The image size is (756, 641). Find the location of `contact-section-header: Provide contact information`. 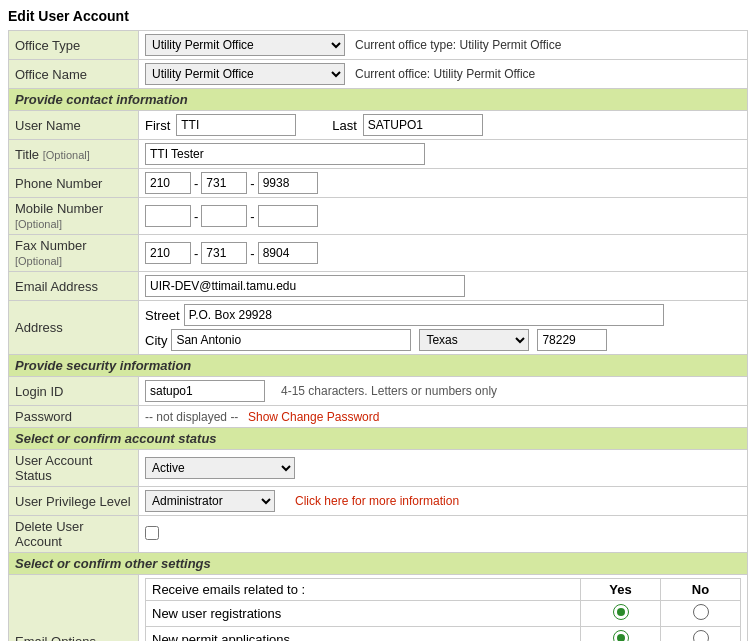

contact-section-header: Provide contact information is located at coordinates (378, 100).